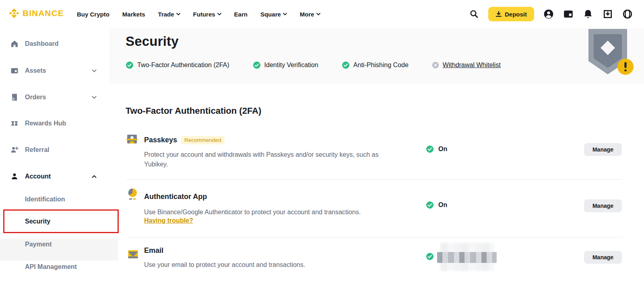 This screenshot has height=285, width=644. Describe the element at coordinates (133, 255) in the screenshot. I see `email-icon` at that location.